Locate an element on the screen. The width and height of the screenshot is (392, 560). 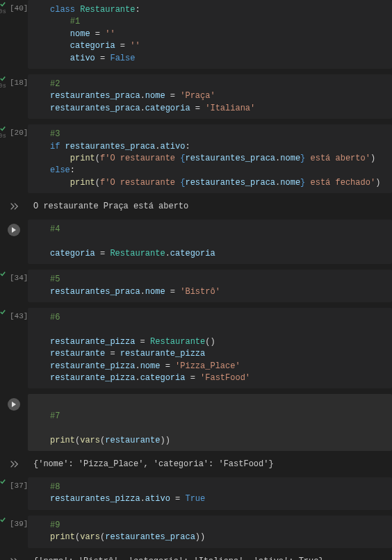
code-cell: #4 categoria = Restaurante.categoria is located at coordinates (196, 242).